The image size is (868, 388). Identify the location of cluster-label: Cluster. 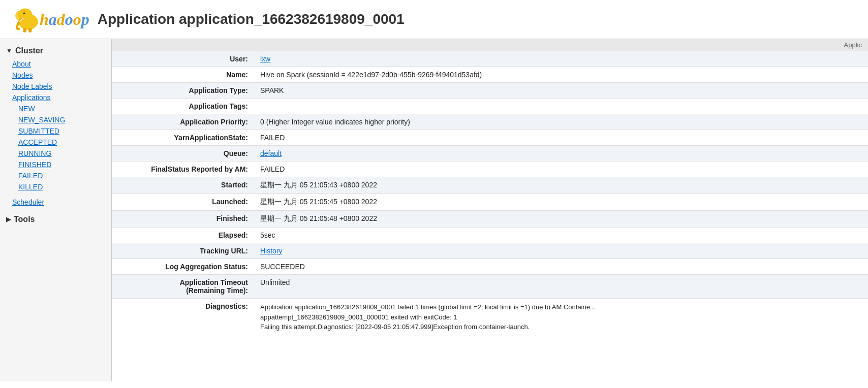
(29, 51).